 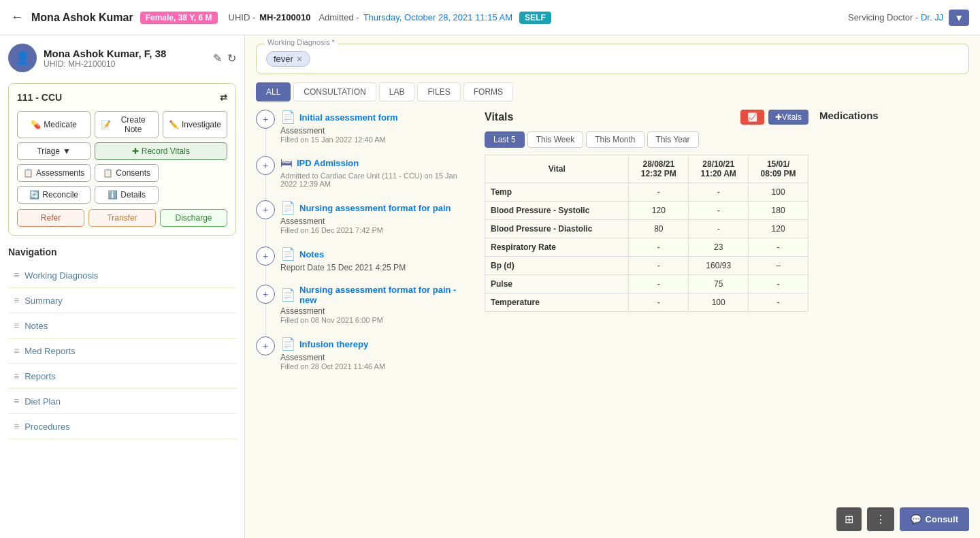 What do you see at coordinates (122, 343) in the screenshot?
I see `navigation-section: Navigation ≡ Working Diagnosis ≡ Summary…` at bounding box center [122, 343].